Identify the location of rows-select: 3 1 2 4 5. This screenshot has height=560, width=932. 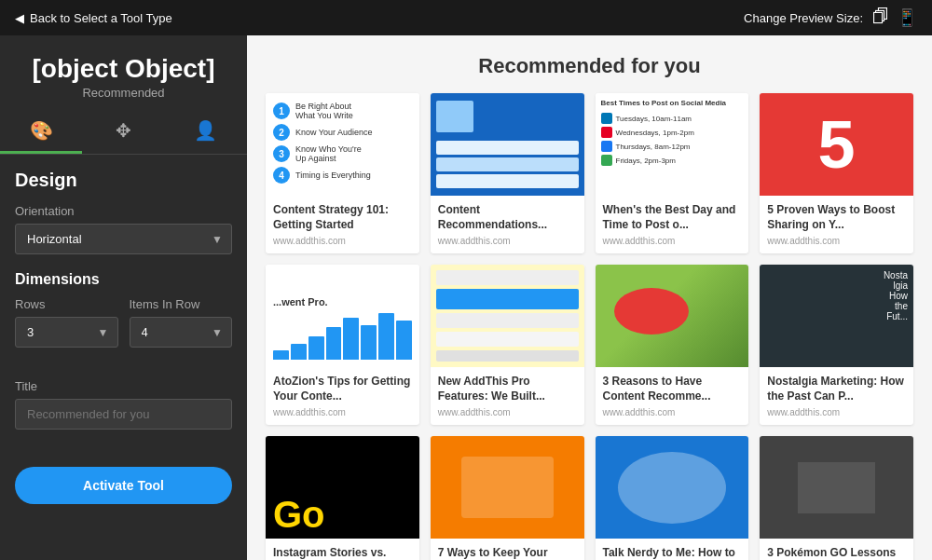
(67, 332).